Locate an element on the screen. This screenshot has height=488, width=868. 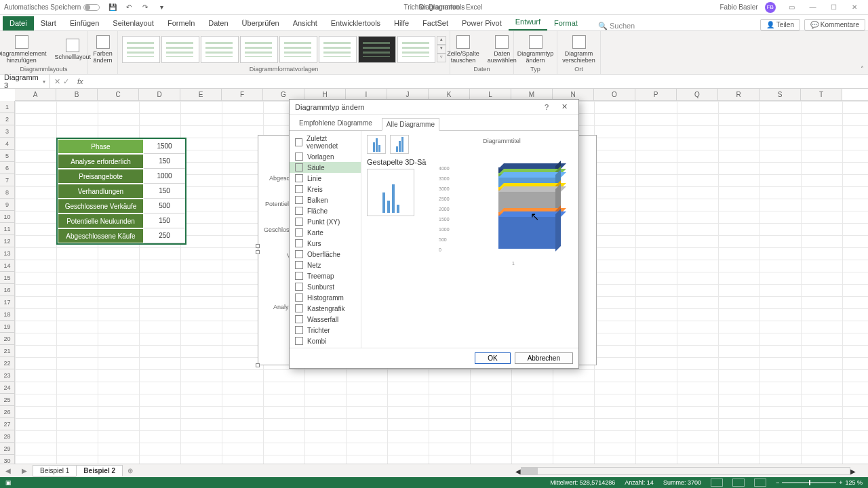
chart-category-item: Netz is located at coordinates (326, 265).